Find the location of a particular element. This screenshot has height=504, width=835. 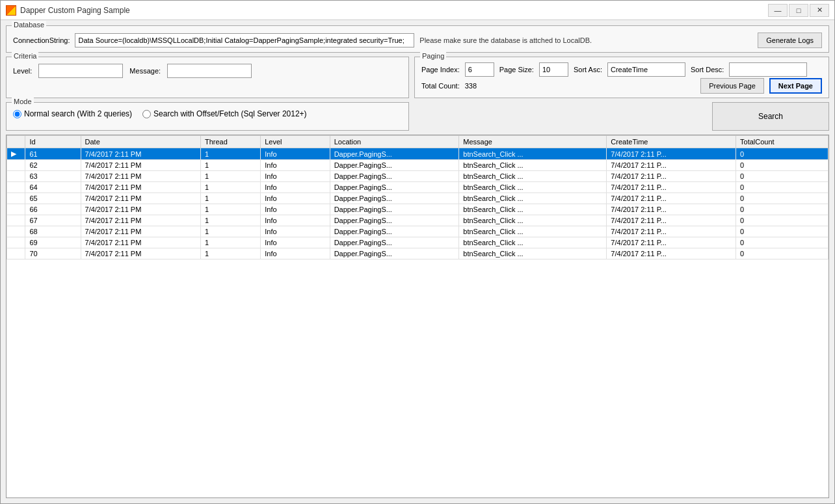

page-size-label: Page Size: is located at coordinates (516, 70).